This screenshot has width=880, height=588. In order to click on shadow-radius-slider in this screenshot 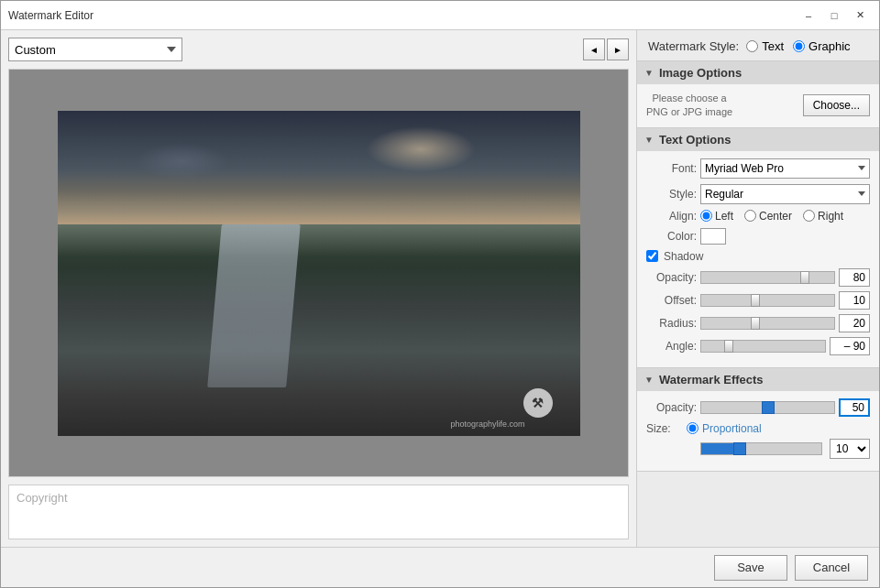, I will do `click(768, 323)`.